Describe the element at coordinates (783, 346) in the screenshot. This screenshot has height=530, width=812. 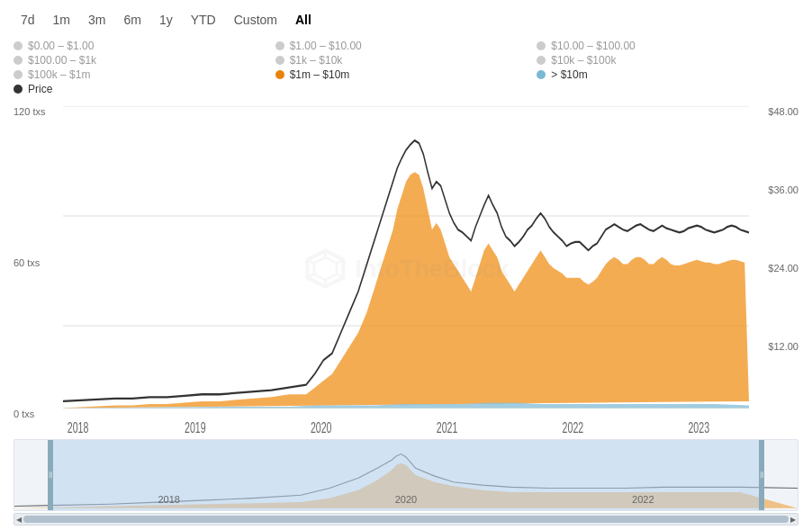
I see `y-right-4: $12.00` at that location.